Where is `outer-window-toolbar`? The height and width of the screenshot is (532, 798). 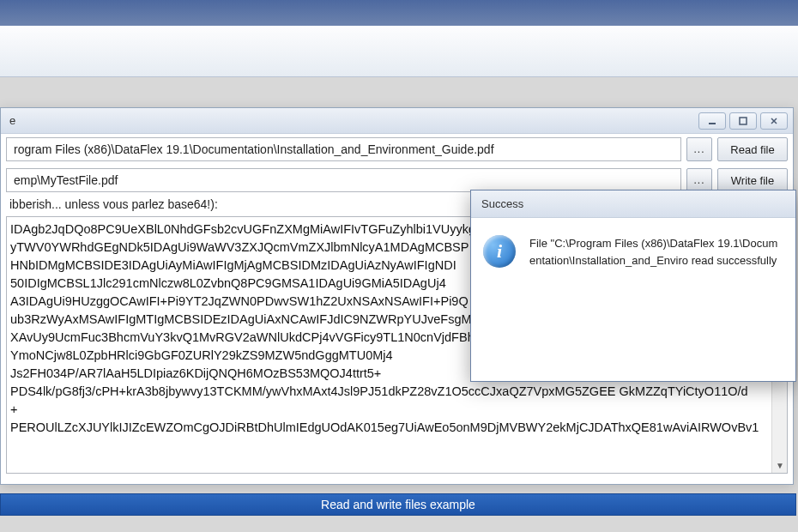
outer-window-toolbar is located at coordinates (399, 51).